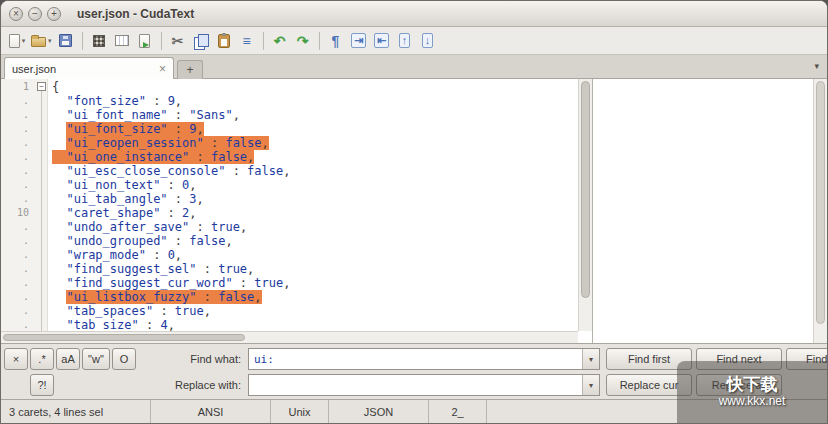  I want to click on regex-toggle: .*, so click(42, 359).